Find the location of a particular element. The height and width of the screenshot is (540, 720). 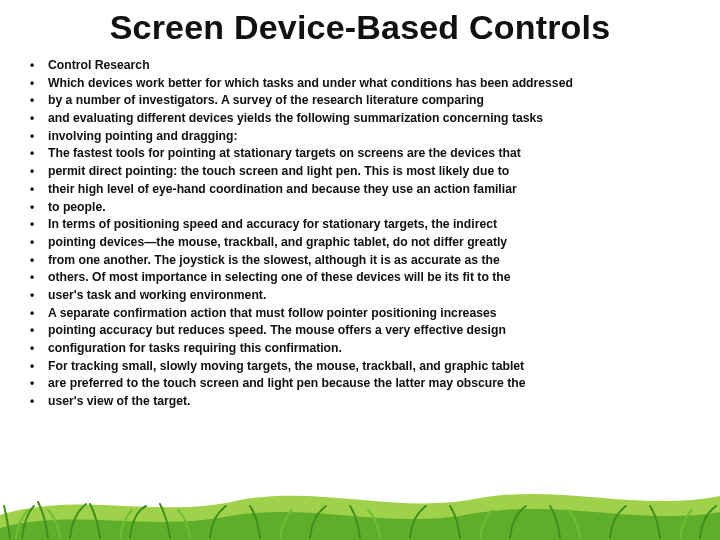

list-item: Control Research is located at coordinates (362, 66).